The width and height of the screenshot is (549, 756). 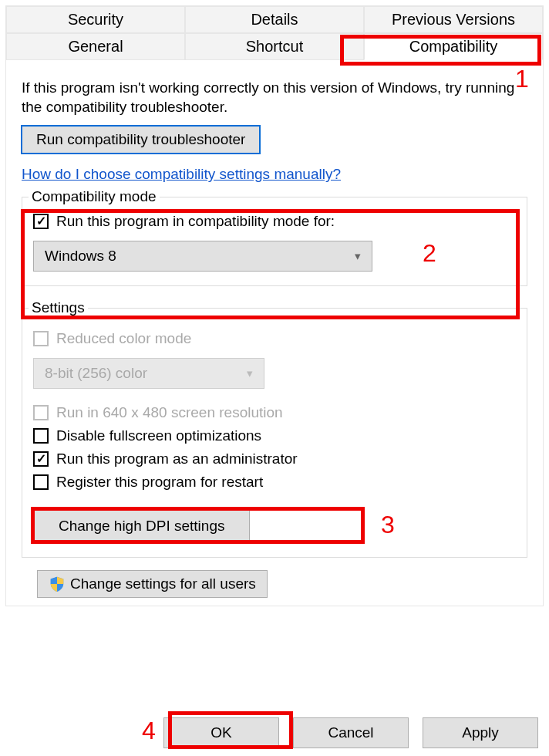 I want to click on register-restart-label: Register this program for restart, so click(x=160, y=482).